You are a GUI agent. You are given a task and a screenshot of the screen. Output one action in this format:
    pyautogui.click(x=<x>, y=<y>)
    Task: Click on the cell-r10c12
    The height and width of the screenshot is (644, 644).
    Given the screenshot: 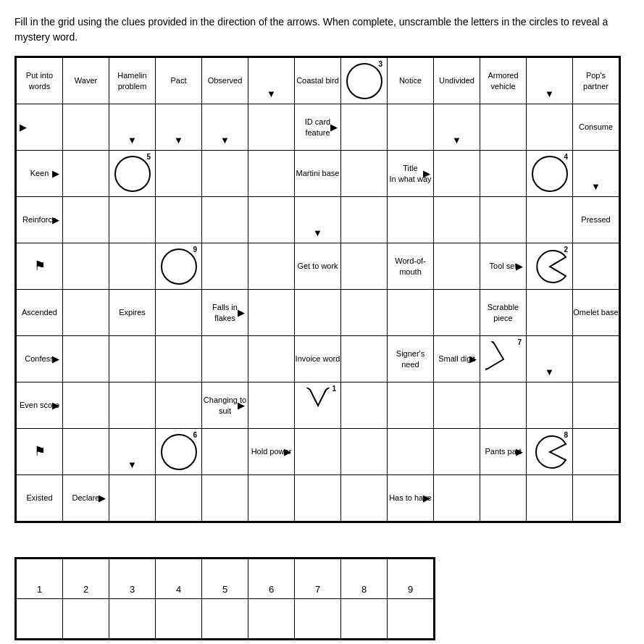 What is the action you would take?
    pyautogui.click(x=550, y=498)
    